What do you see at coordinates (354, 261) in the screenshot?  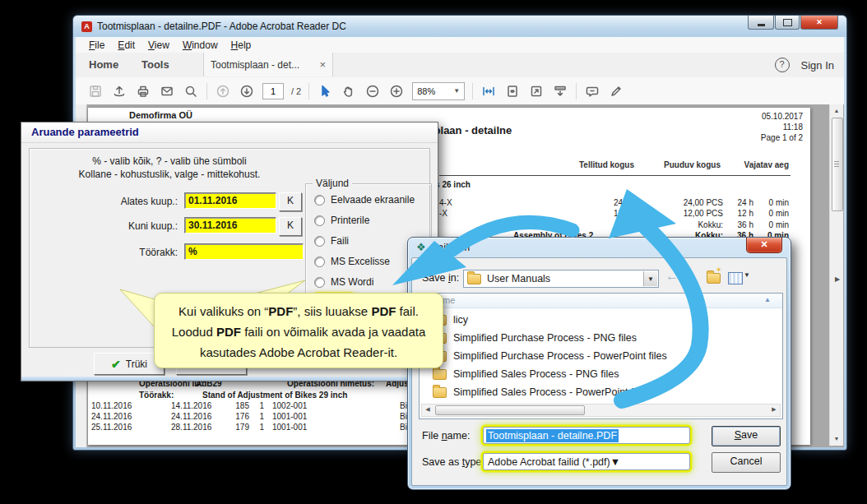 I see `output-radio: MS Excelisse` at bounding box center [354, 261].